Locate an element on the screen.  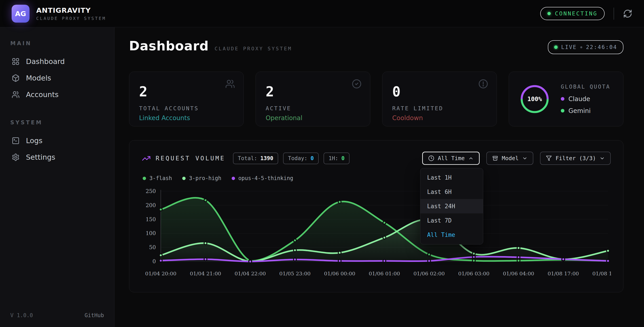
legend-label: 3-flash is located at coordinates (160, 178).